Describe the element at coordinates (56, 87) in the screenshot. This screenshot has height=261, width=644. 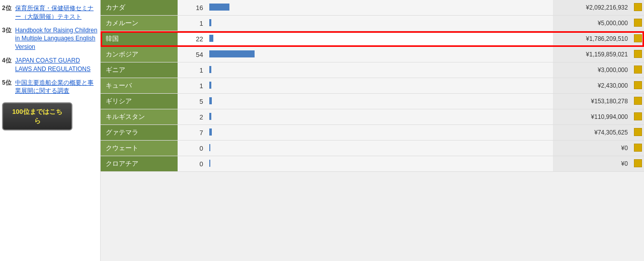
I see `rank-link: 中国主要造船企業の概要と事業展開に関する調査` at that location.